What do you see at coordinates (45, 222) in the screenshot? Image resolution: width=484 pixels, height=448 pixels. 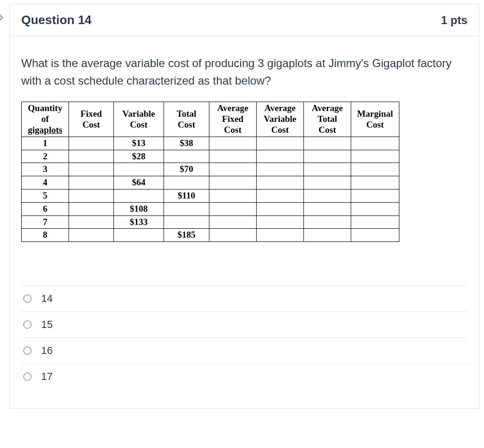 I see `cell-qty: 7` at bounding box center [45, 222].